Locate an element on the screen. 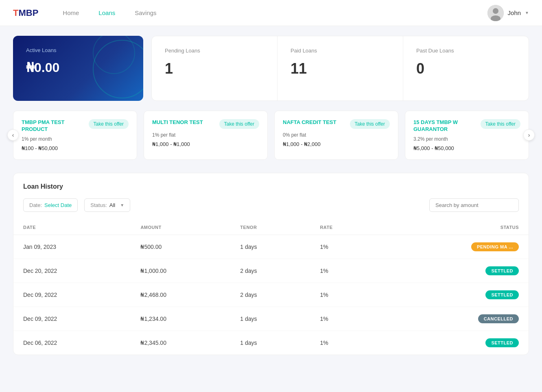 Image resolution: width=542 pixels, height=392 pixels. col-status: STATUS is located at coordinates (455, 228).